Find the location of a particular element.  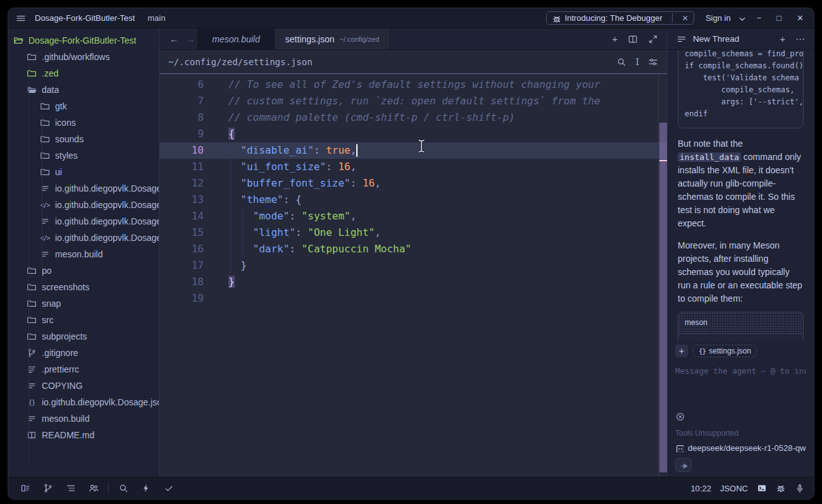

git-panel-toggle is located at coordinates (48, 488).